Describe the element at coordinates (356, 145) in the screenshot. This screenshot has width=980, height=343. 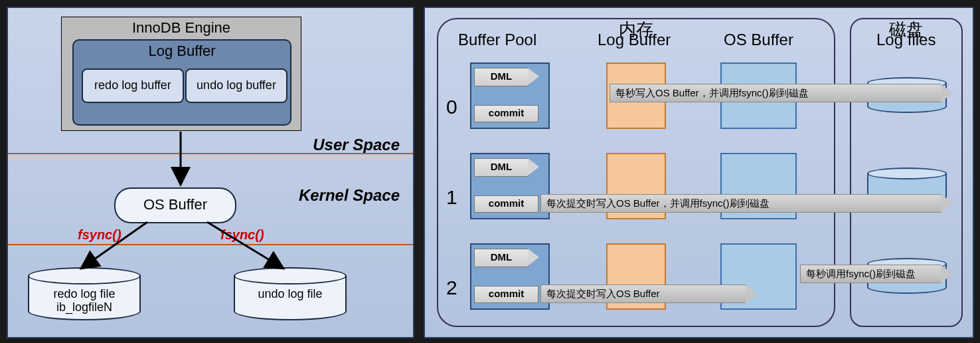
I see `user-space-label: User Space` at that location.